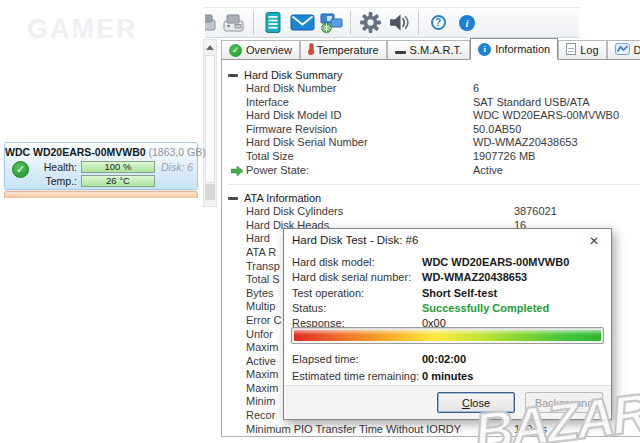 This screenshot has height=443, width=640. I want to click on info-row: Hard Disk Cylinders3876021, so click(434, 212).